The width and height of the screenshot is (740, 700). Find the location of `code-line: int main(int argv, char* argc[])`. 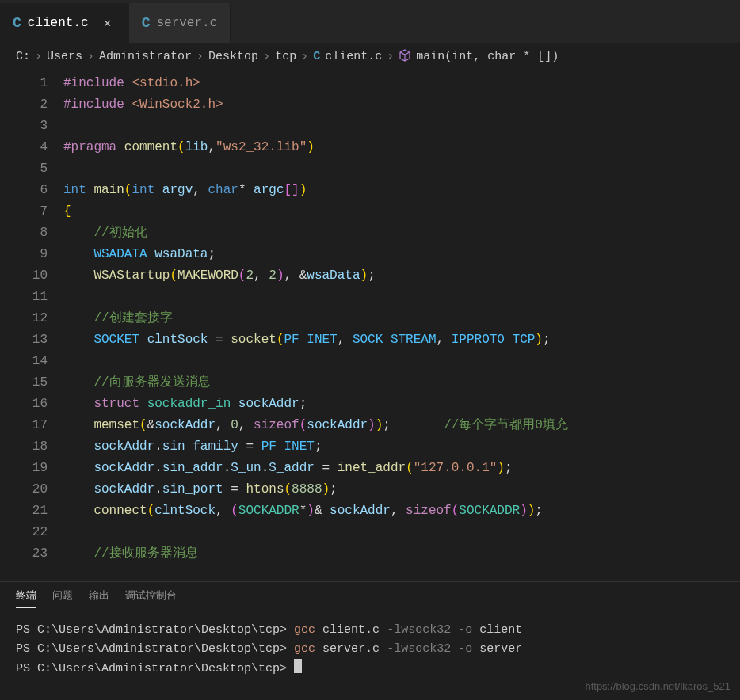

code-line: int main(int argv, char* argc[]) is located at coordinates (402, 190).